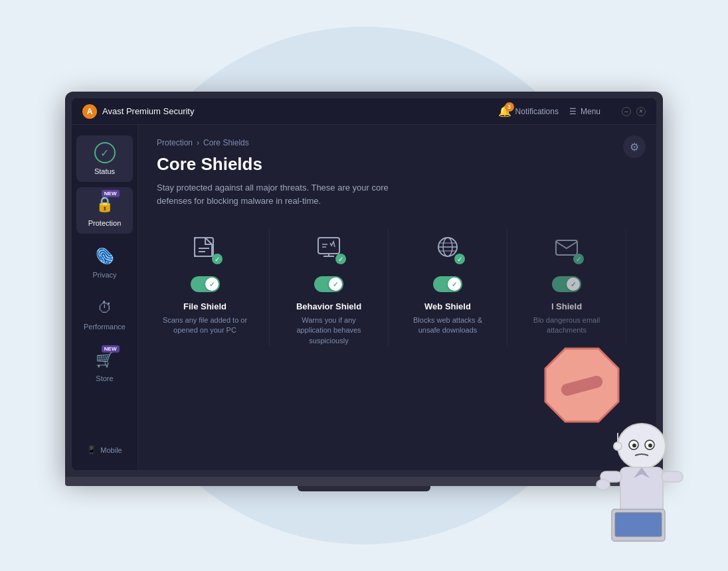  Describe the element at coordinates (567, 287) in the screenshot. I see `shield-card-mail: ✓ ✓ l Shield Blo dangerous email attachm…` at that location.